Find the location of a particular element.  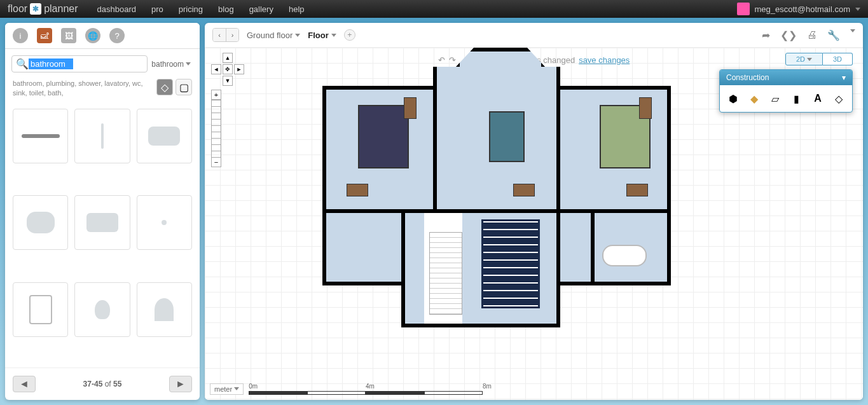

pager-text: 37-45 of 55 is located at coordinates (103, 384).